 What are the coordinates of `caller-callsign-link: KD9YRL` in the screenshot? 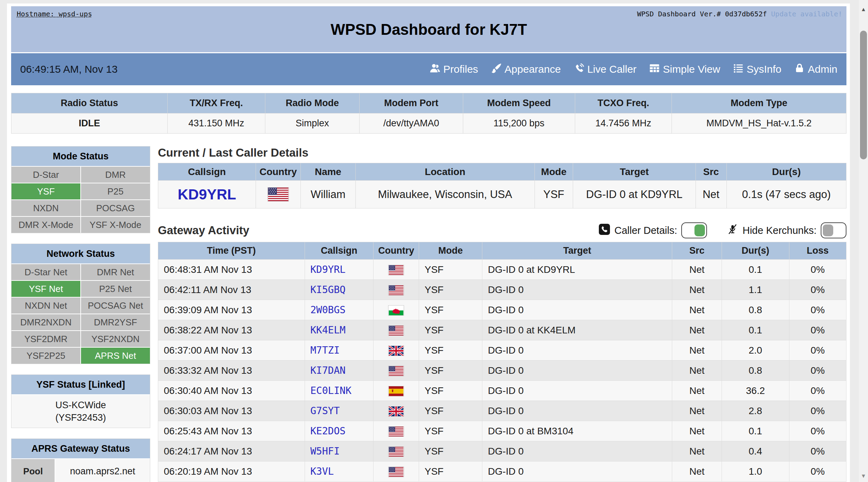 It's located at (207, 194).